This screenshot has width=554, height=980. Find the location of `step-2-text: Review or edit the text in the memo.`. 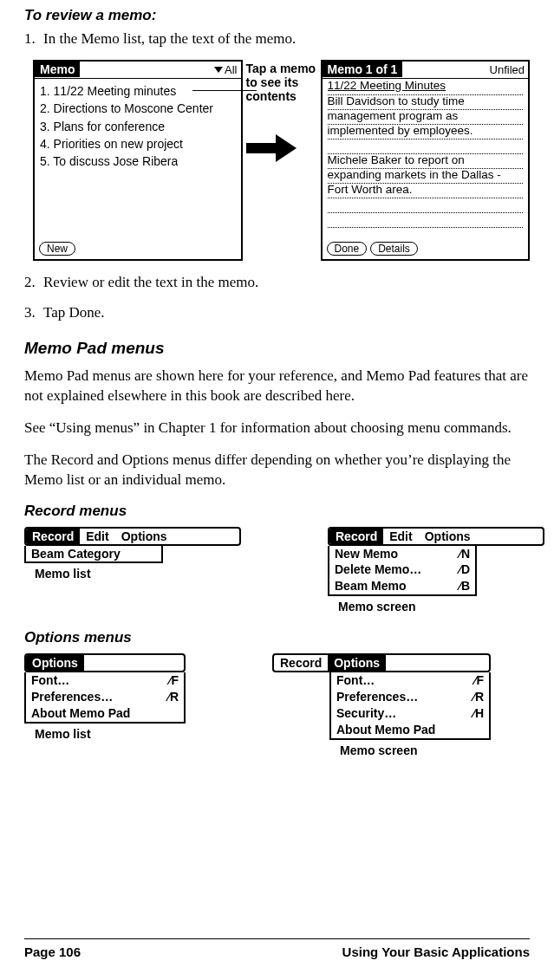

step-2-text: Review or edit the text in the memo. is located at coordinates (151, 282).